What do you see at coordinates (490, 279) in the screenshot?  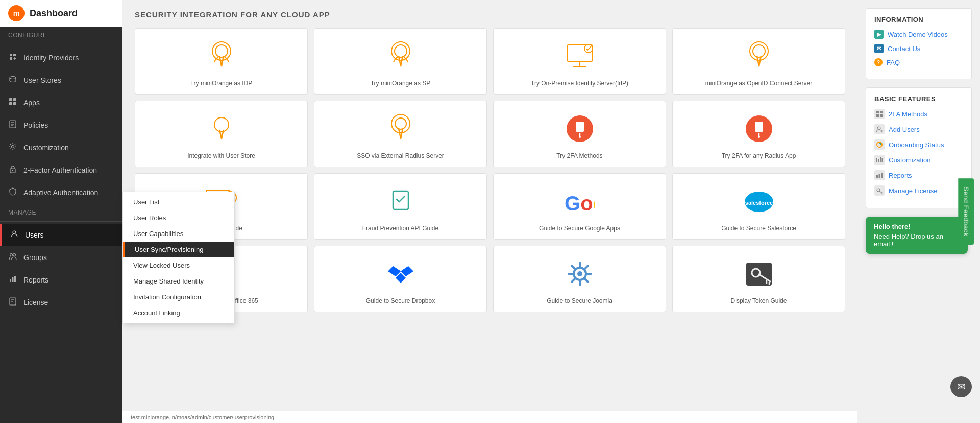 I see `cards-row-4: W Guide to Secure Office 365` at bounding box center [490, 279].